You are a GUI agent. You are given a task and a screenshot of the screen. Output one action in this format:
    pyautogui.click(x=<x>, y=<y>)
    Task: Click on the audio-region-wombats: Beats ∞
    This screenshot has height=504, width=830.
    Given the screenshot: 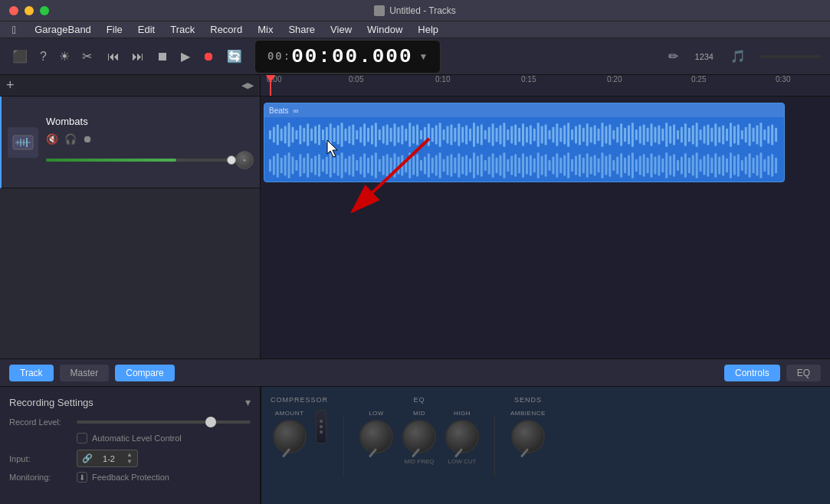 What is the action you would take?
    pyautogui.click(x=524, y=142)
    